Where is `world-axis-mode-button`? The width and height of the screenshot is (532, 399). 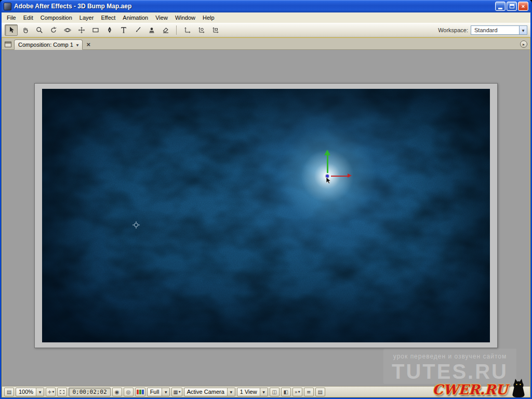
world-axis-mode-button is located at coordinates (202, 30).